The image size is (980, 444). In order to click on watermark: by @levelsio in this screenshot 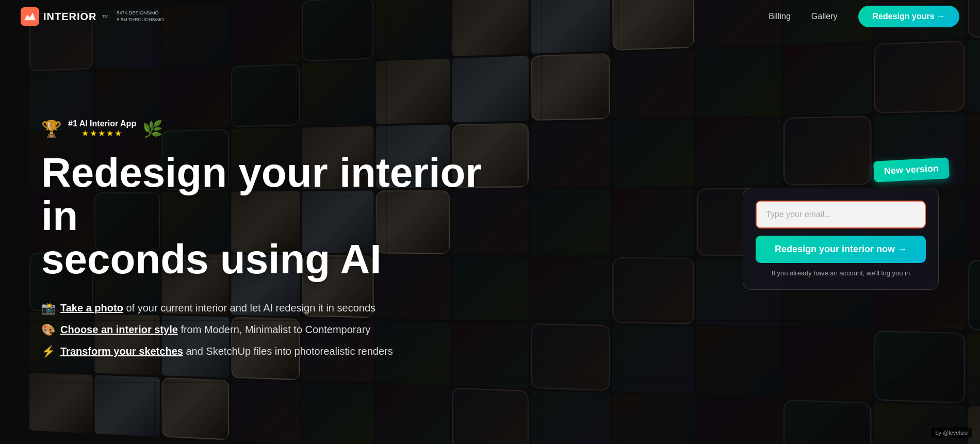, I will do `click(951, 433)`.